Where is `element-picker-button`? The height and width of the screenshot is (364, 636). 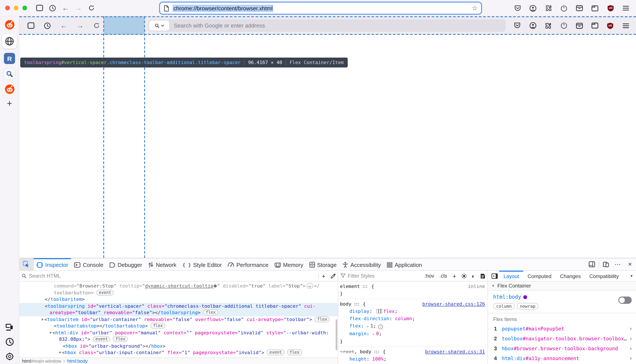
element-picker-button is located at coordinates (27, 264).